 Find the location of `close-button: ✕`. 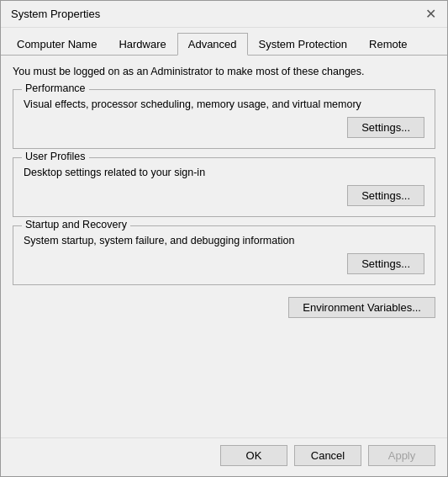

close-button: ✕ is located at coordinates (430, 14).